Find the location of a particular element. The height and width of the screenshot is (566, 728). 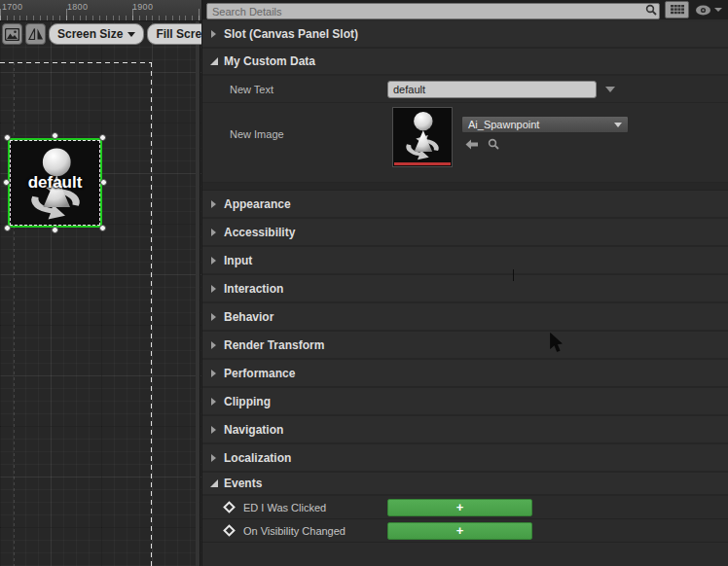

event-list: ED I Was Clicked + On Visibility Changed… is located at coordinates (465, 519).